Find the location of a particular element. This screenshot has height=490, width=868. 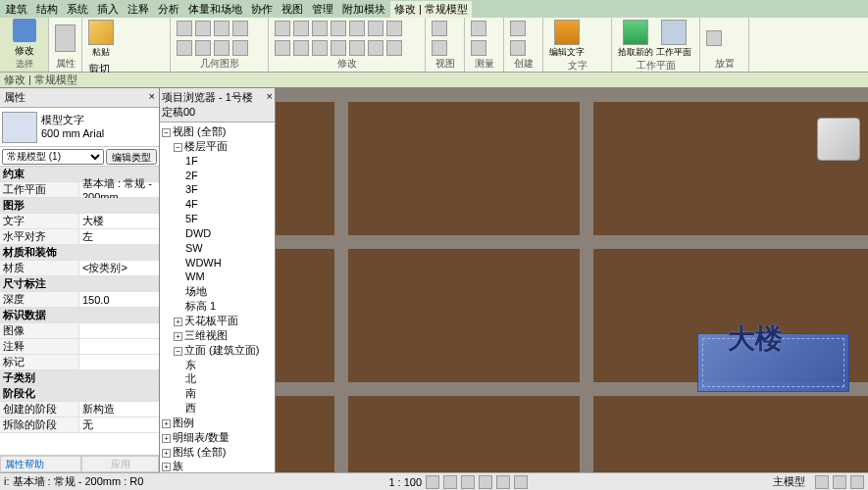

menu-item: 视图 is located at coordinates (292, 10).